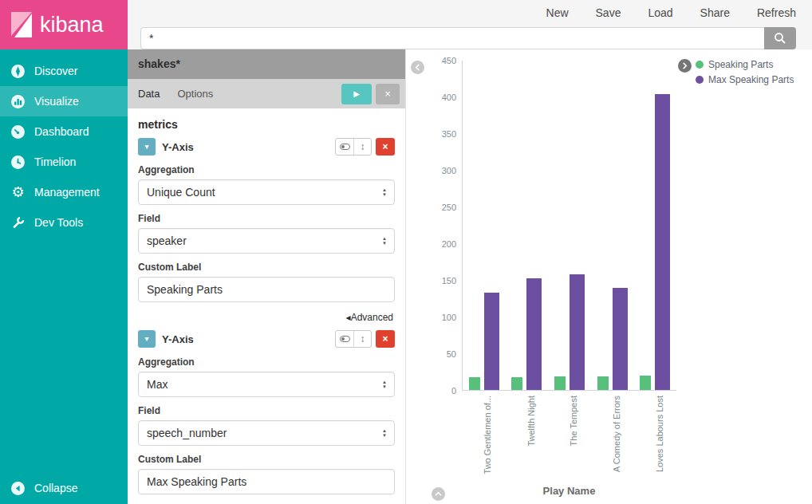 The image size is (812, 504). I want to click on y-tick-label: 150, so click(449, 281).